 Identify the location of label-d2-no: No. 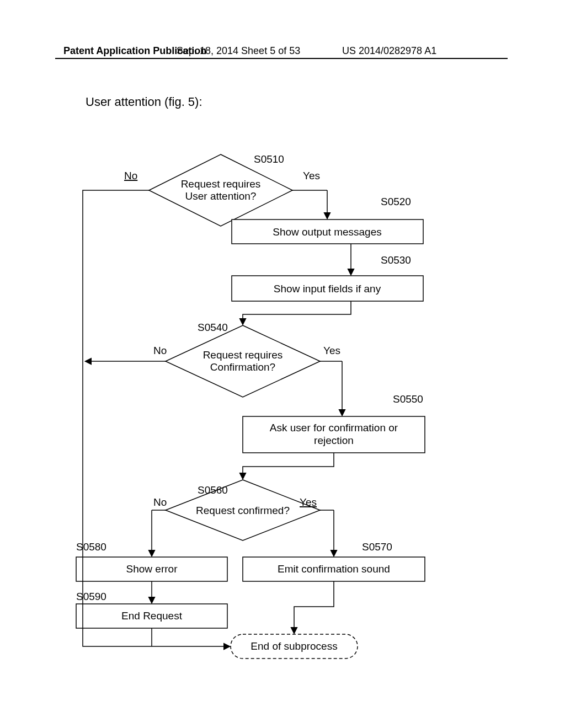
(160, 351).